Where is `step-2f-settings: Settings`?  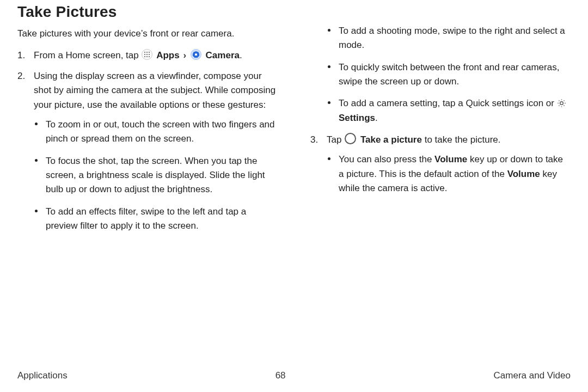 step-2f-settings: Settings is located at coordinates (357, 118).